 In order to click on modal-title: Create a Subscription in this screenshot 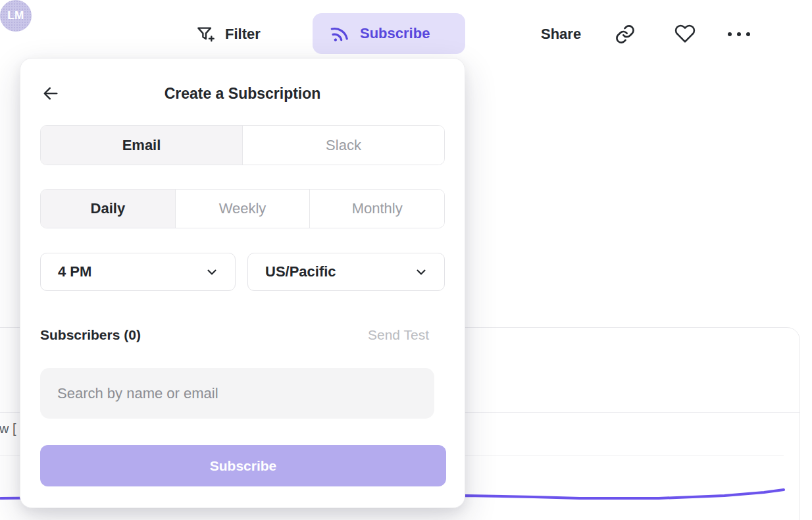, I will do `click(242, 93)`.